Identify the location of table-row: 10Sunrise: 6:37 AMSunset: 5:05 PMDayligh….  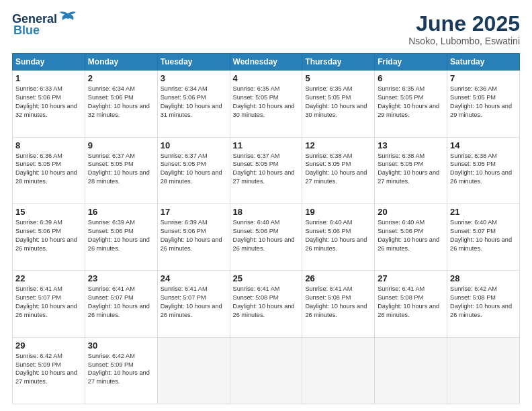
(193, 171).